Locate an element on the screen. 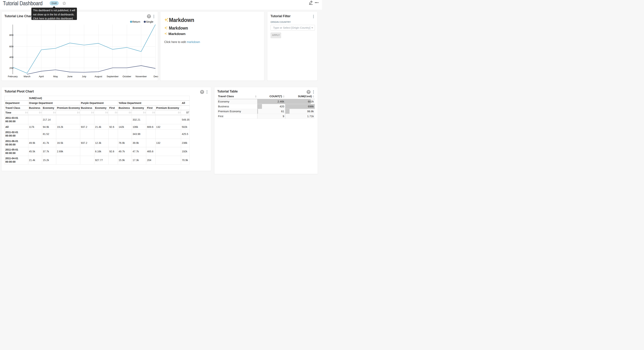  svg-text: June is located at coordinates (70, 76).